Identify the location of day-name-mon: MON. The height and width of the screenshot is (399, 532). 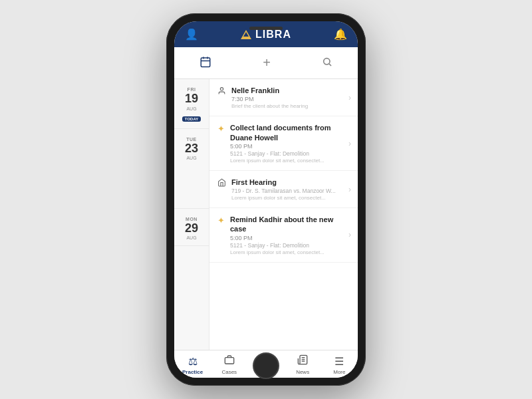
(192, 219).